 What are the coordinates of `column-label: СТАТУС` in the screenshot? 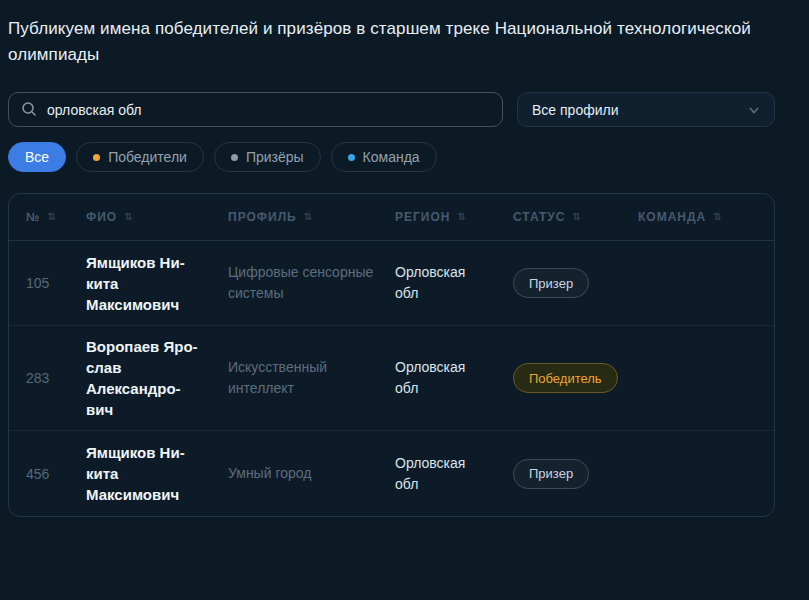 It's located at (539, 217).